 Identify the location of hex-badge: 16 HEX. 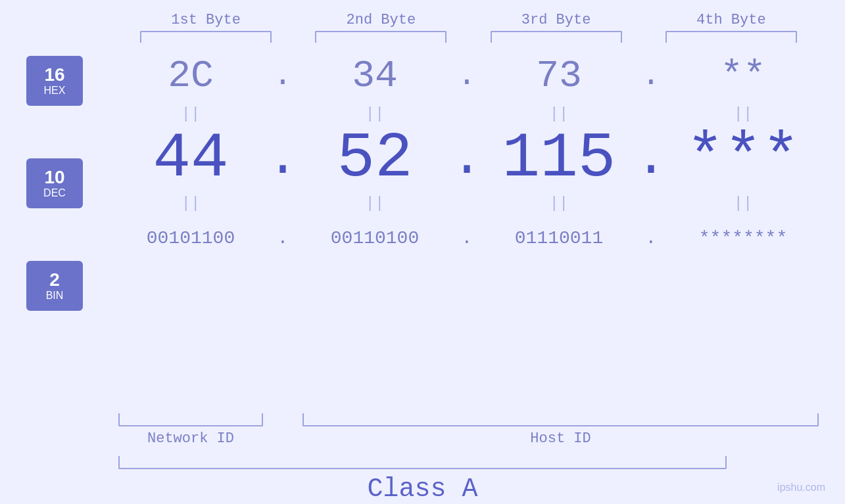
(55, 81).